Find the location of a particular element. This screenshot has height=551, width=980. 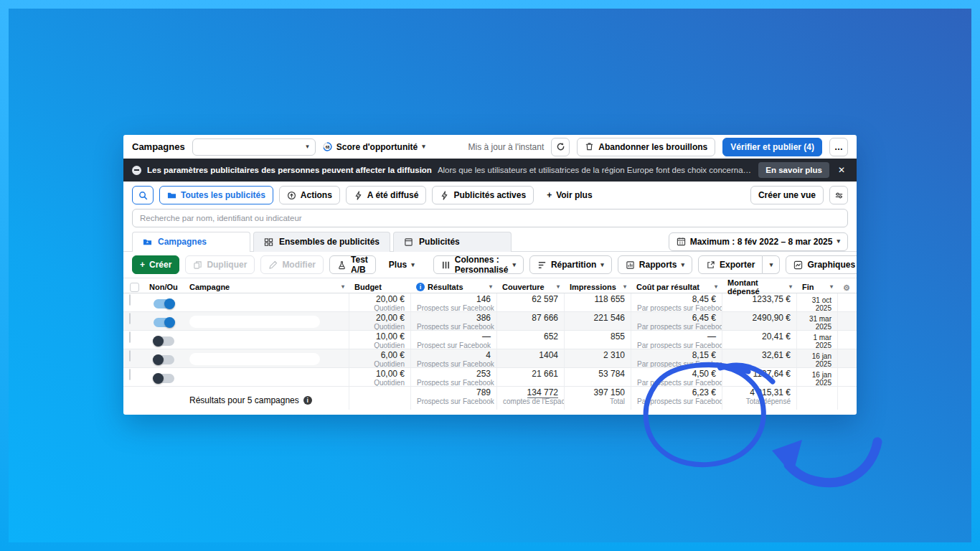

search-input is located at coordinates (490, 218).